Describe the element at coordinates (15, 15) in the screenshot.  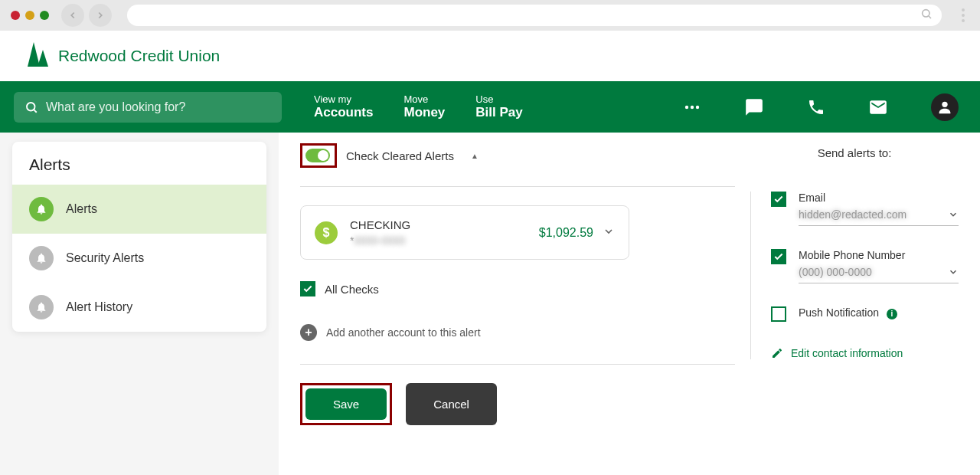
I see `window-close-icon` at that location.